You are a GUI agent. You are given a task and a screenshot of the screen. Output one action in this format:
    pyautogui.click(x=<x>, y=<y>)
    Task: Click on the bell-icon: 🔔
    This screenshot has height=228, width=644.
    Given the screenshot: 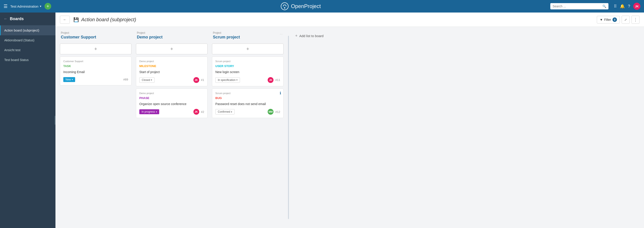 What is the action you would take?
    pyautogui.click(x=622, y=6)
    